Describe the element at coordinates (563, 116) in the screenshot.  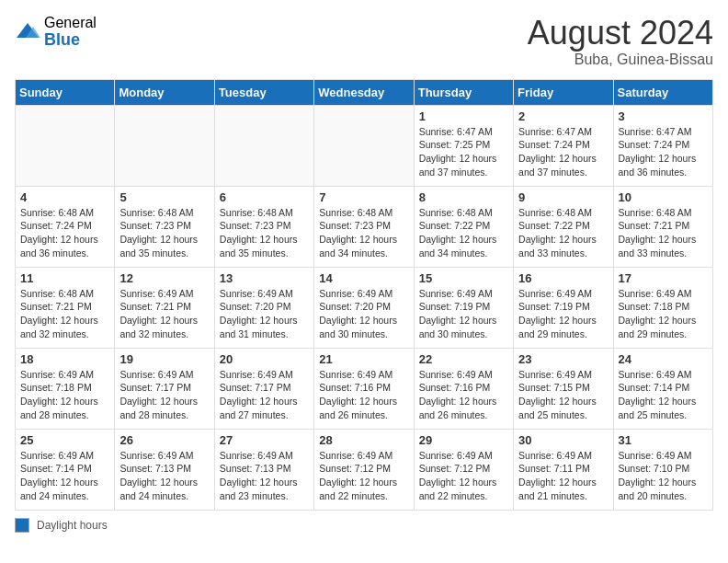
I see `day-number: 2` at that location.